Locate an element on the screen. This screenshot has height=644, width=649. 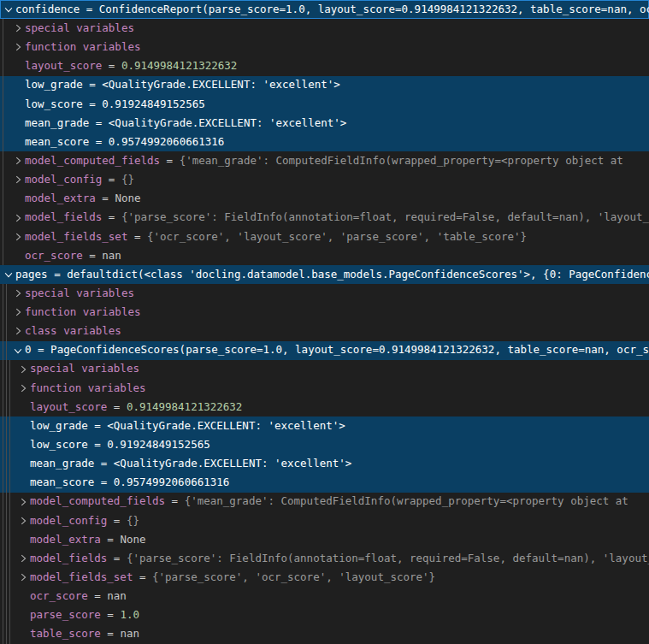
variable-row: class variables is located at coordinates (325, 331).